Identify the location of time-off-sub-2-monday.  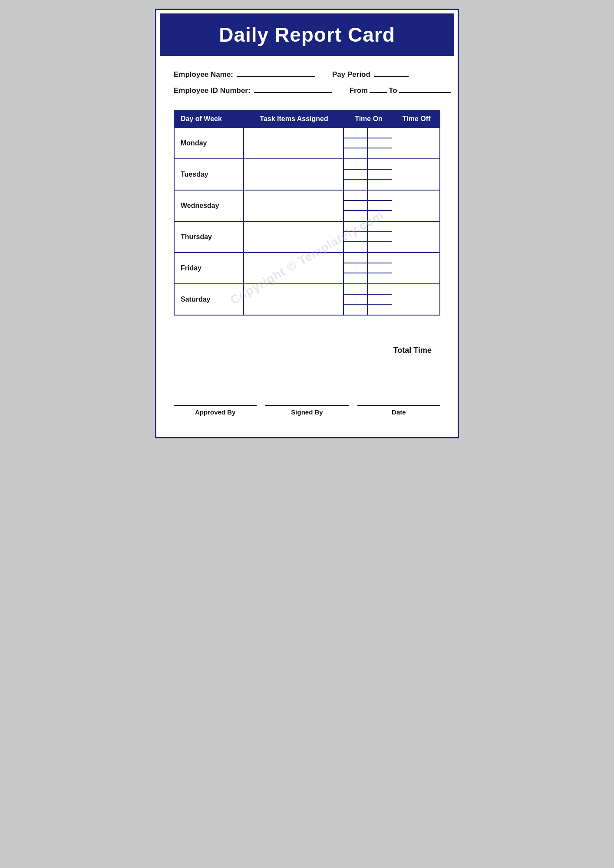
(380, 144).